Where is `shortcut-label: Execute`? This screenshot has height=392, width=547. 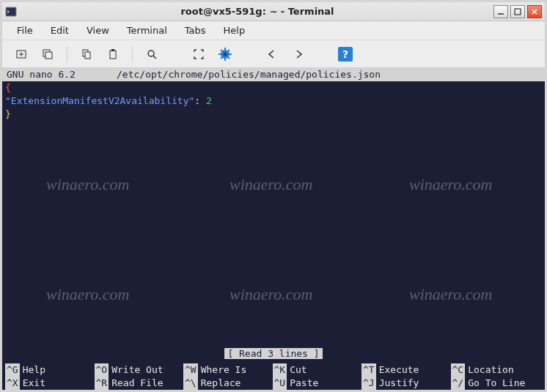
shortcut-label: Execute is located at coordinates (399, 370).